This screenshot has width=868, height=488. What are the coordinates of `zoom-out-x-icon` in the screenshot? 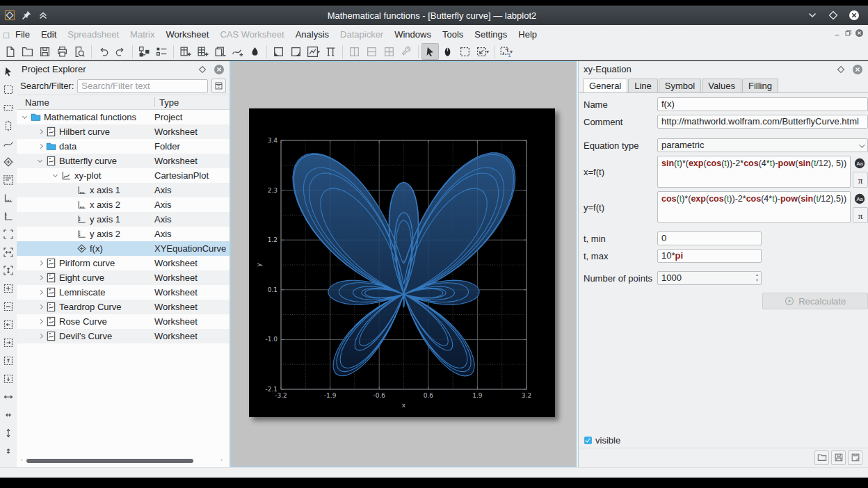 It's located at (8, 415).